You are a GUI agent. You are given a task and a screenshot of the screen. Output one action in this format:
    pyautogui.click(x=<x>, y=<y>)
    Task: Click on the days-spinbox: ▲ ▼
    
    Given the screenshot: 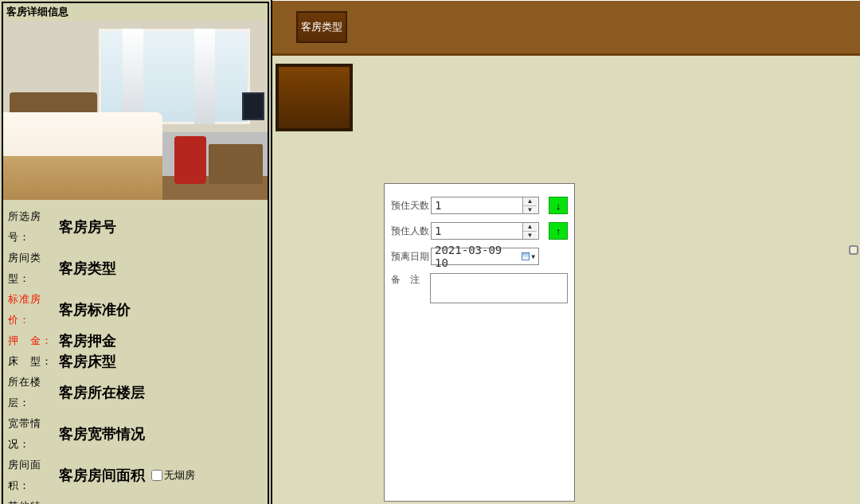 What is the action you would take?
    pyautogui.click(x=485, y=205)
    